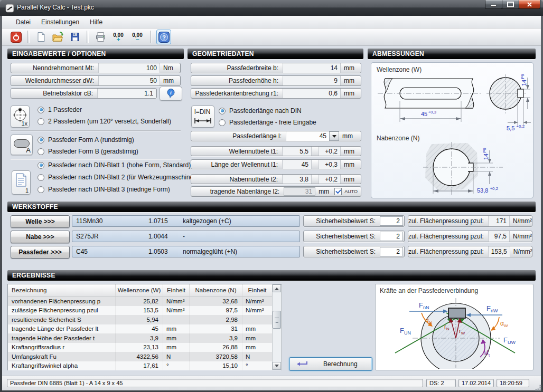  What do you see at coordinates (260, 111) in the screenshot?
I see `radio-laenge-din: Passfederlänge nach DIN` at bounding box center [260, 111].